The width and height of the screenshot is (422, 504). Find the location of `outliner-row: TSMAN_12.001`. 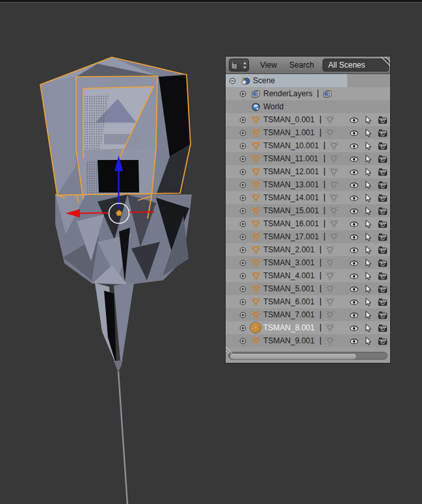

outliner-row: TSMAN_12.001 is located at coordinates (308, 172).